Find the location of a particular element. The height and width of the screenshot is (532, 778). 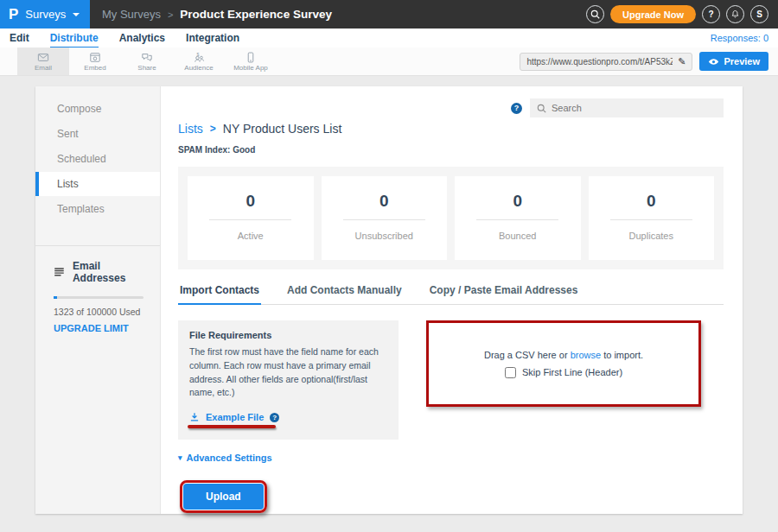

distribute-toolbar: Email Embed Share $ Audience Mobile App … is located at coordinates (389, 62).